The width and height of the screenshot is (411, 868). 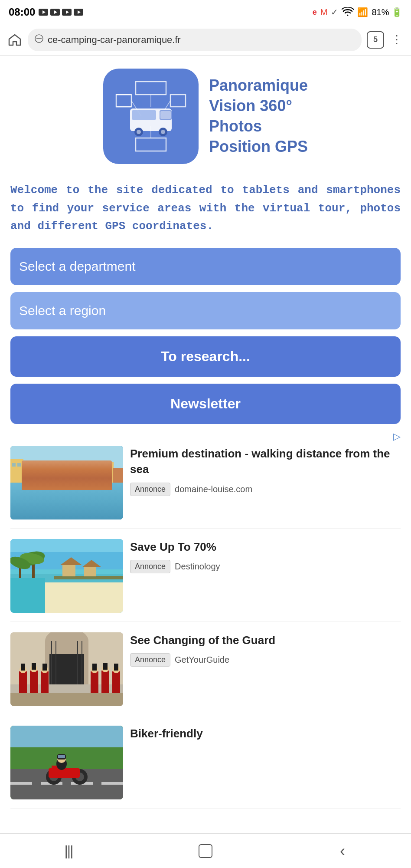 I want to click on bottom-nav: ||| ‹, so click(x=206, y=851).